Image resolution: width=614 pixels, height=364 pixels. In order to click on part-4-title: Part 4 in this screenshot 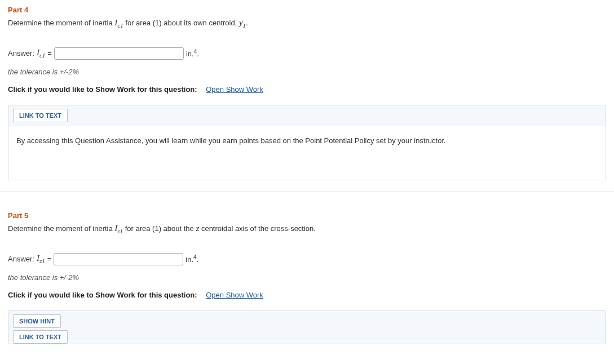, I will do `click(307, 10)`.